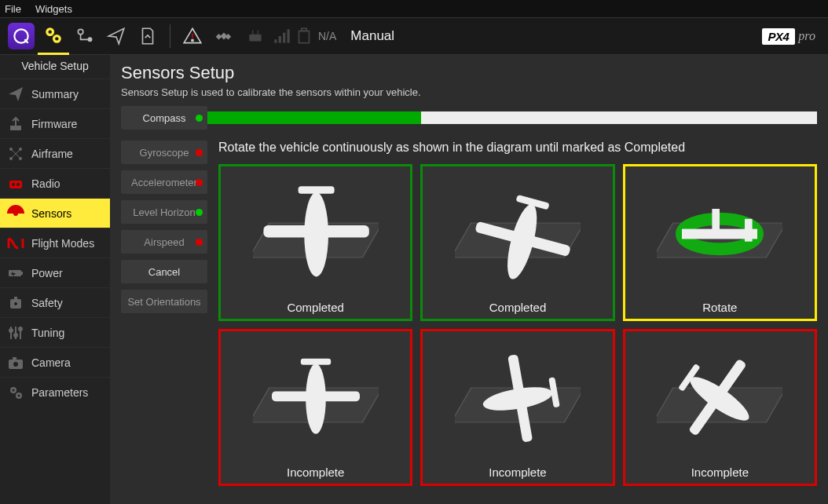  I want to click on gyroscope-button: Gyroscope, so click(164, 152).